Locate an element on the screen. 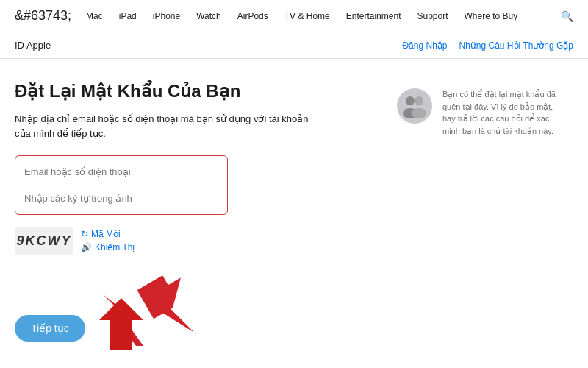  nav-item-tv-home: TV & Home is located at coordinates (307, 16).